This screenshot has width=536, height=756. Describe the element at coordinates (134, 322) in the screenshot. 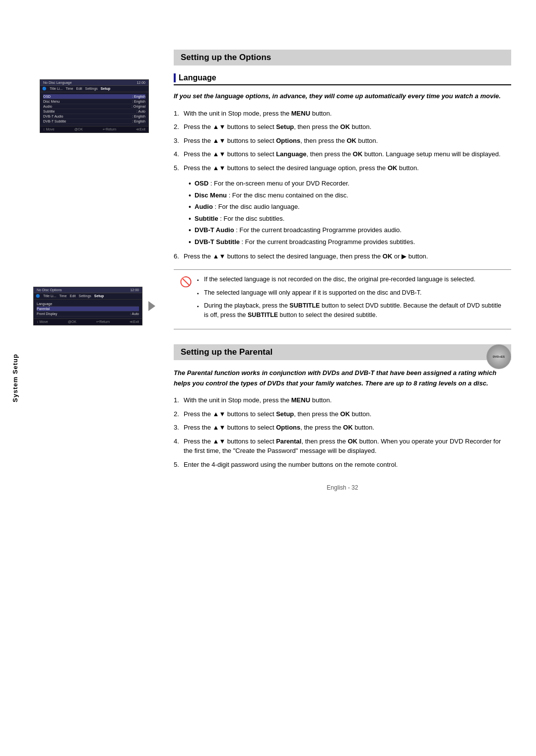

I see `screen2-footer-exit: ≪Exit` at that location.